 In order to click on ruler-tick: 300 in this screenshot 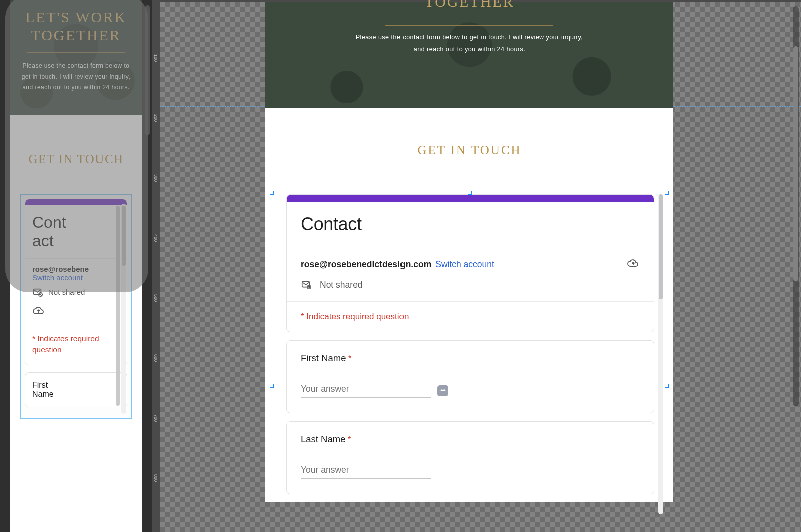, I will do `click(156, 178)`.